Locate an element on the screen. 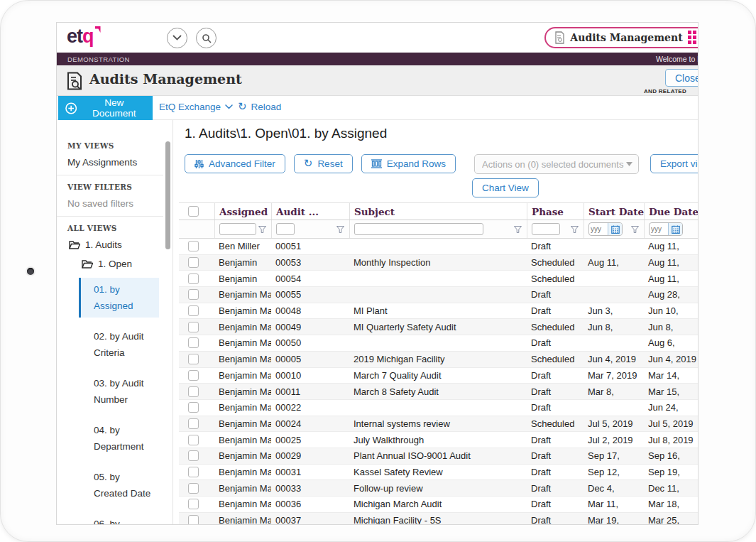  view-list-item: 04. by Department is located at coordinates (120, 438).